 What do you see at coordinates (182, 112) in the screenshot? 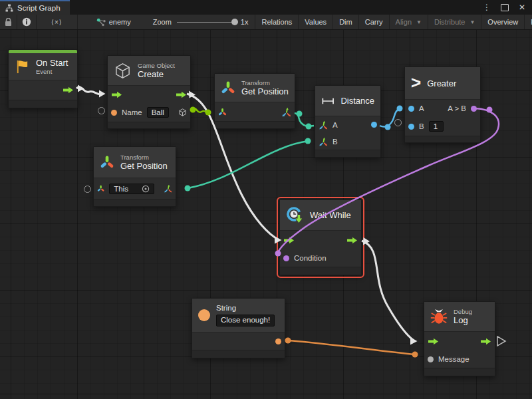
I see `game-object-output-port` at bounding box center [182, 112].